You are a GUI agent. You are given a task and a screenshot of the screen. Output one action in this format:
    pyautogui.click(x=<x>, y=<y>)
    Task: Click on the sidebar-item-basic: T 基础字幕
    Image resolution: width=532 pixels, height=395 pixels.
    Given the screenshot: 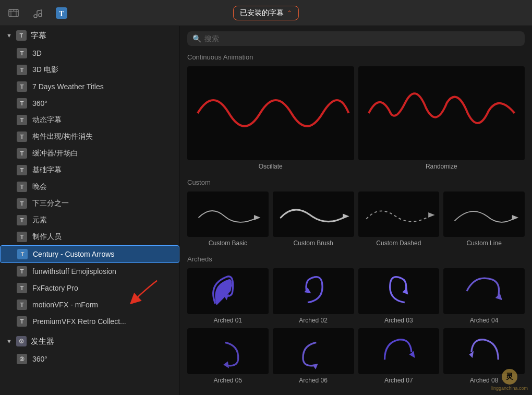 What is the action you would take?
    pyautogui.click(x=90, y=170)
    